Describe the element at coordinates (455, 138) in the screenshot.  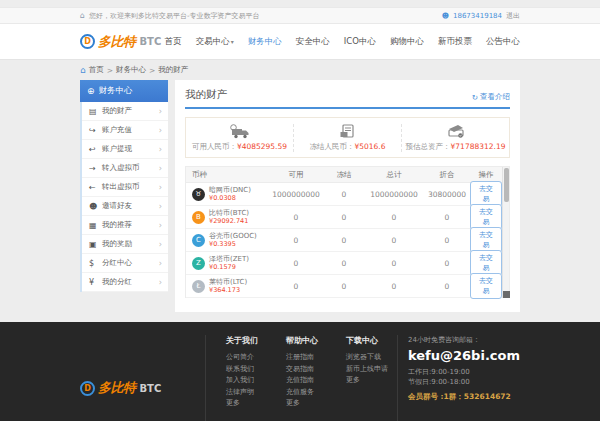
I see `stat-total-assets: 预估总资产：¥71788312.19` at that location.